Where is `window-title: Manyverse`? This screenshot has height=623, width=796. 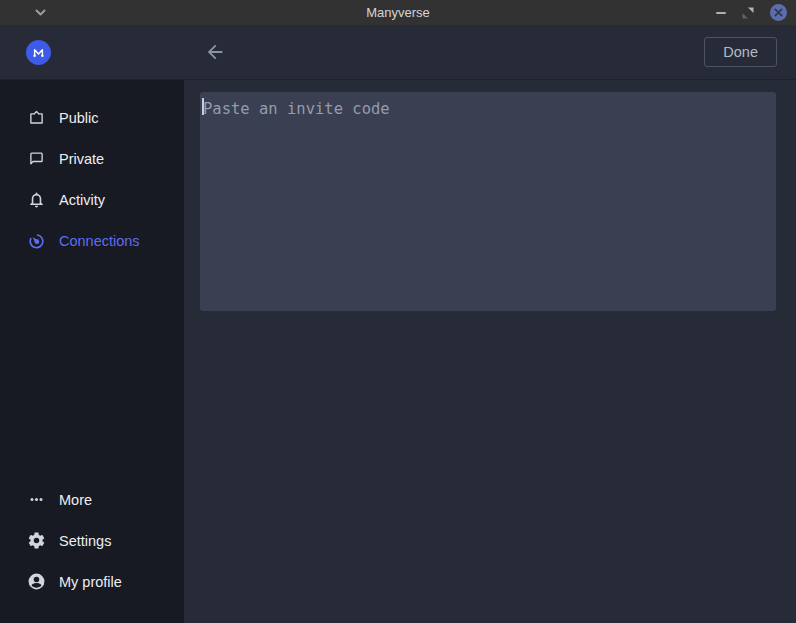 window-title: Manyverse is located at coordinates (398, 12).